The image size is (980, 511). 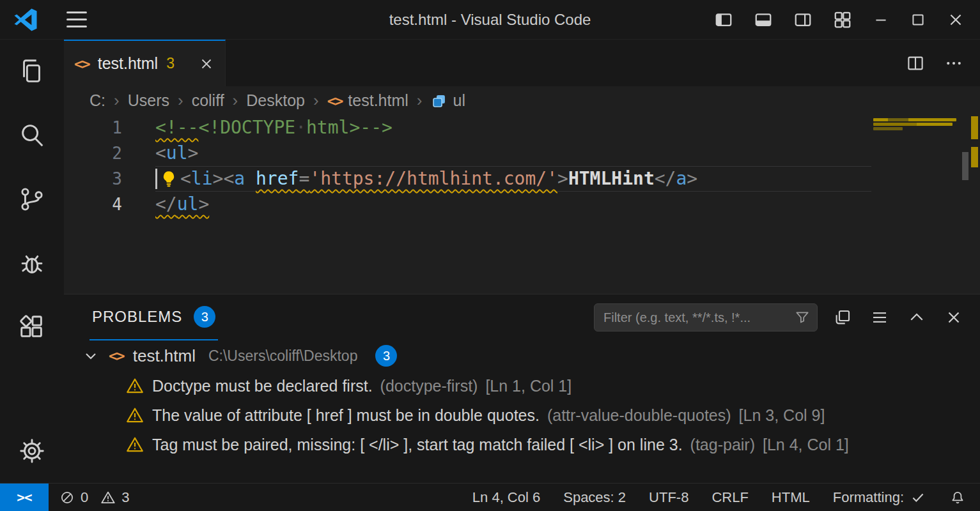 I want to click on activitybar-search-icon, so click(x=32, y=135).